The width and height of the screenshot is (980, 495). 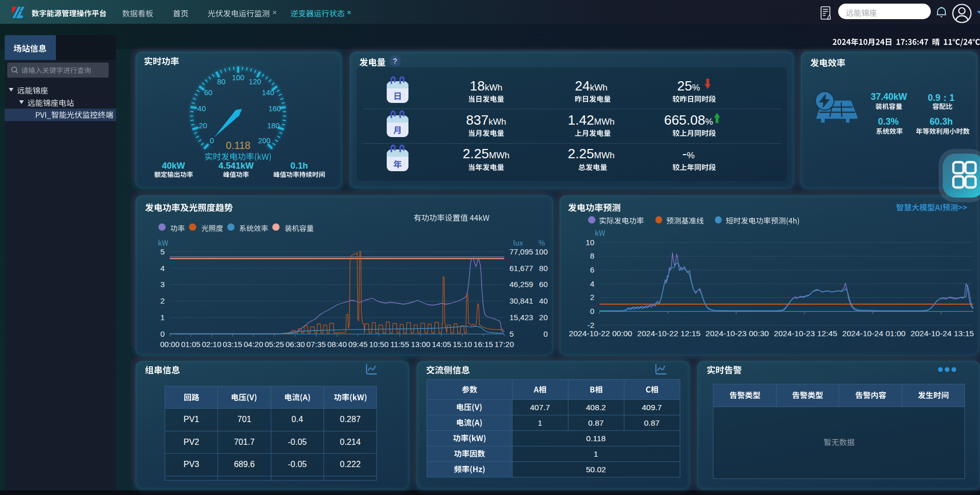 What do you see at coordinates (669, 333) in the screenshot?
I see `svg-text: 2024-10-22 12:15` at bounding box center [669, 333].